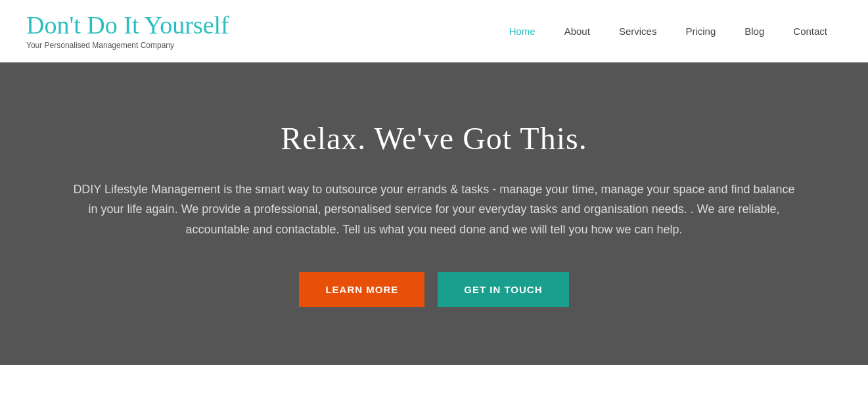 The height and width of the screenshot is (399, 868). What do you see at coordinates (522, 32) in the screenshot?
I see `nav-item-home: Home` at bounding box center [522, 32].